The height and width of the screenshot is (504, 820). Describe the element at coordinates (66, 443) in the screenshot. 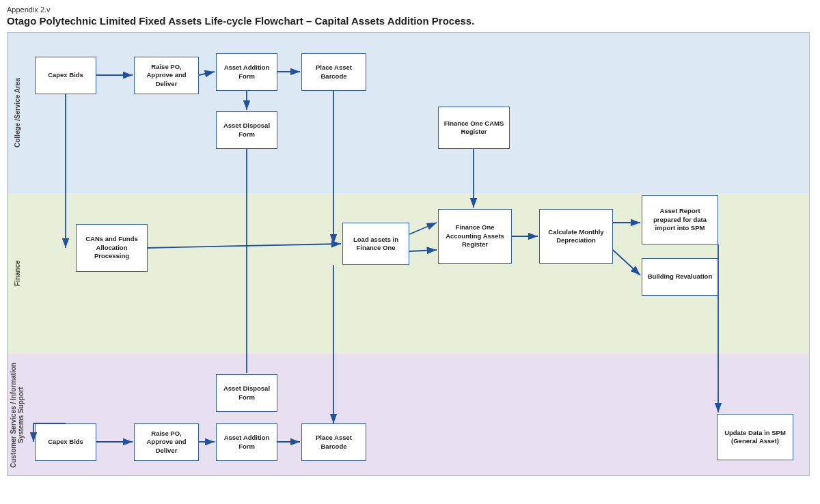

I see `box-capex2: Capex Bids` at that location.